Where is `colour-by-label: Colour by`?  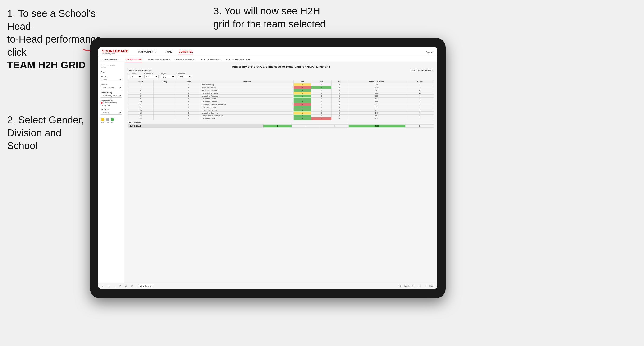 colour-by-label: Colour by is located at coordinates (111, 110).